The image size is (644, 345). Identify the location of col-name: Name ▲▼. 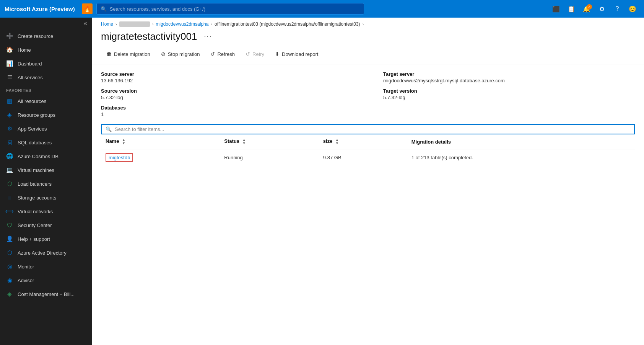
(160, 142).